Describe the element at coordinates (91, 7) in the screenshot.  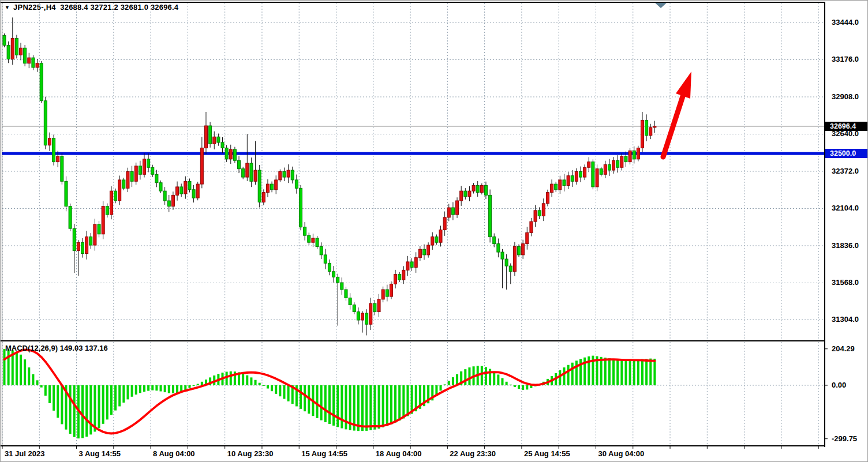
I see `chart-header: ▼JPN225-,H4 32688.4 32721.2 32681.0 3269…` at that location.